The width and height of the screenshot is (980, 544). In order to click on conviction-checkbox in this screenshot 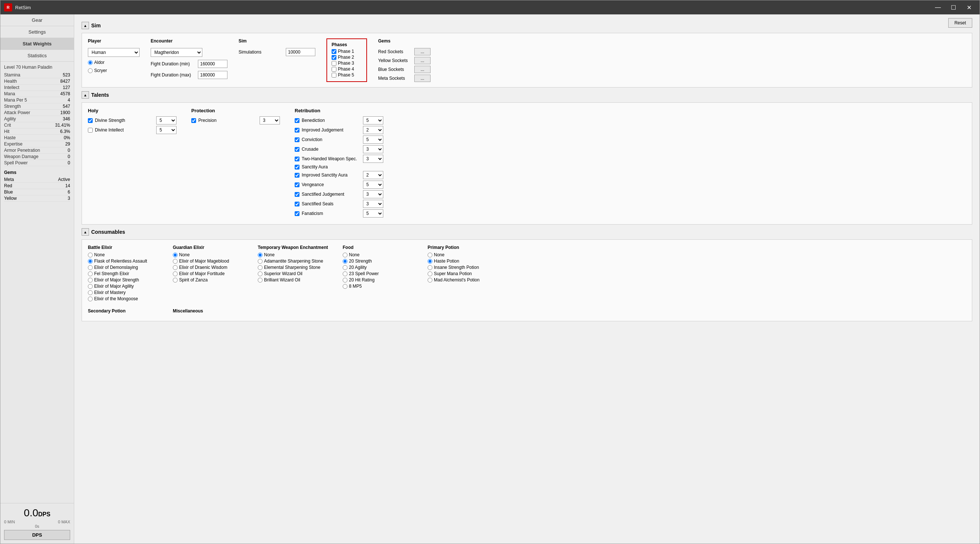, I will do `click(297, 140)`.